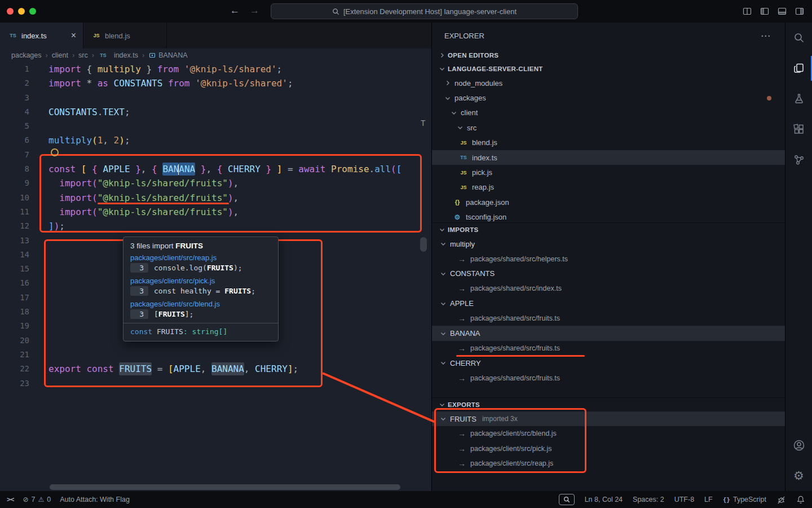 The height and width of the screenshot is (508, 812). What do you see at coordinates (801, 500) in the screenshot?
I see `notifications-icon` at bounding box center [801, 500].